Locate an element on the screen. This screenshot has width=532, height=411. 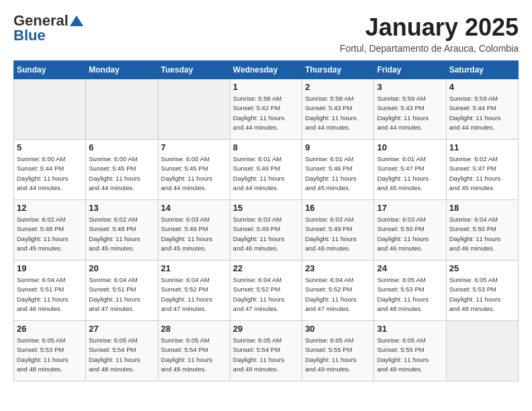
day-number: 6 is located at coordinates (122, 148).